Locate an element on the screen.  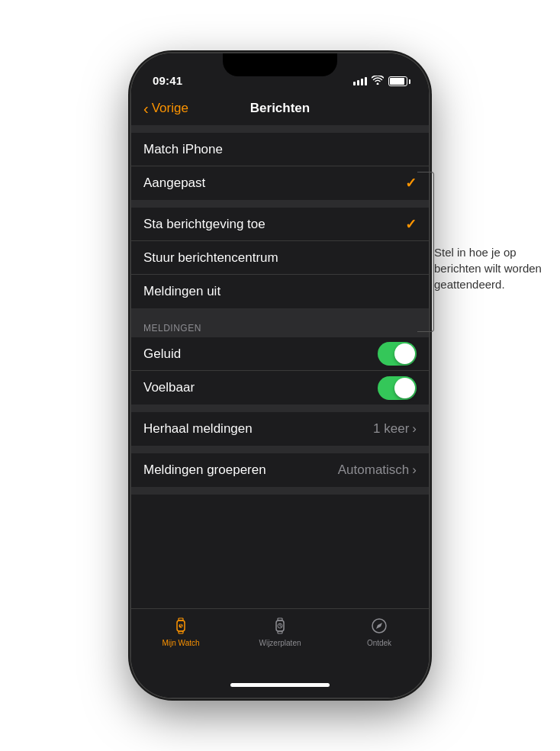
meldingen-groeperen-value: Automatisch is located at coordinates (374, 470).